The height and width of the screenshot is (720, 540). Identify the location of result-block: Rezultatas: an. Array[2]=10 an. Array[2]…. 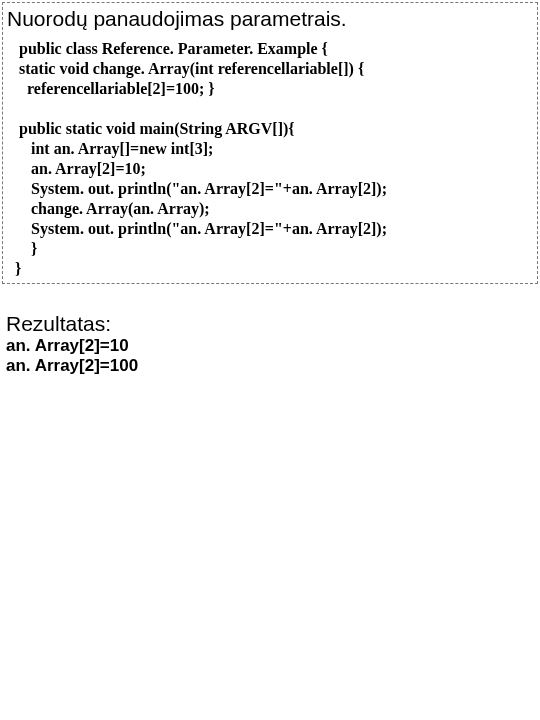
(270, 330).